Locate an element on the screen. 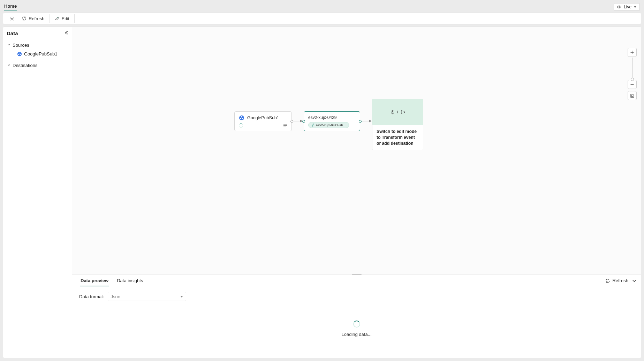 This screenshot has height=361, width=644. node-destination-placeholder: / Switch to edit mode to Transform event… is located at coordinates (397, 125).